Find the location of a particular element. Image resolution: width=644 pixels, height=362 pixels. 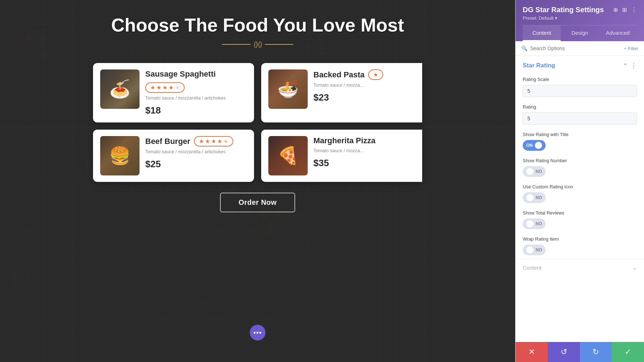

food-info-pasta: Backed Pasta ★ Tomato sauce / mozza... $… is located at coordinates (364, 86).